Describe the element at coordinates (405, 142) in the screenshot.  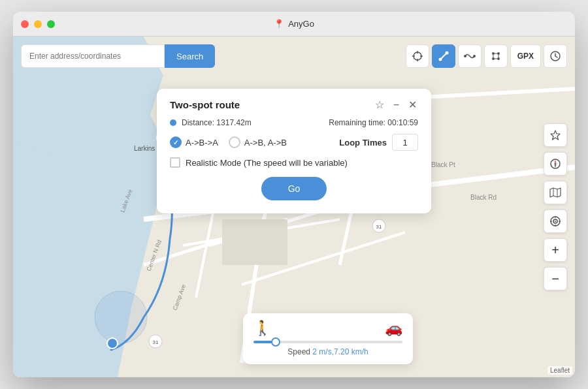
I see `loop-times-input` at that location.